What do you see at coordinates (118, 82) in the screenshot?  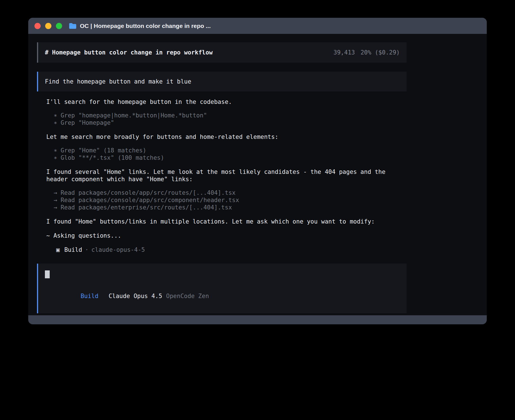 I see `user-message-text: Find the homepage button and make it blu…` at bounding box center [118, 82].